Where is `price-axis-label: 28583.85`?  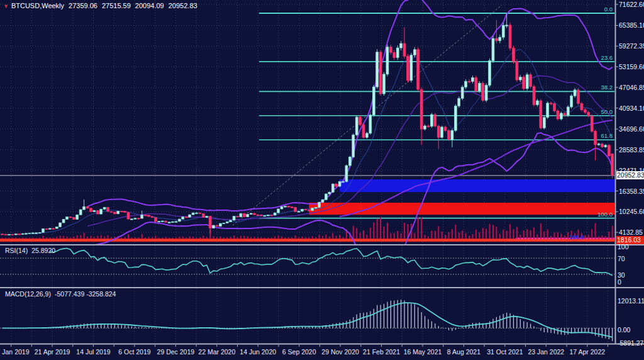
price-axis-label: 28583.85 is located at coordinates (631, 150).